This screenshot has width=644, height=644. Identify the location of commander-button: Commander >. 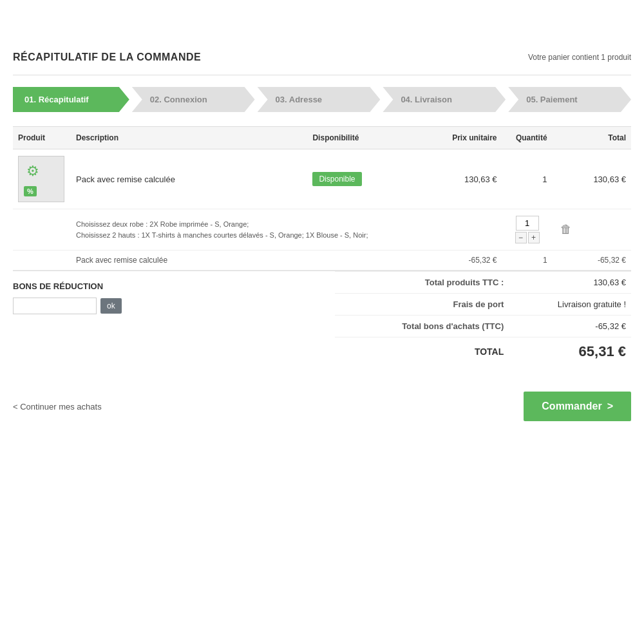
(577, 406).